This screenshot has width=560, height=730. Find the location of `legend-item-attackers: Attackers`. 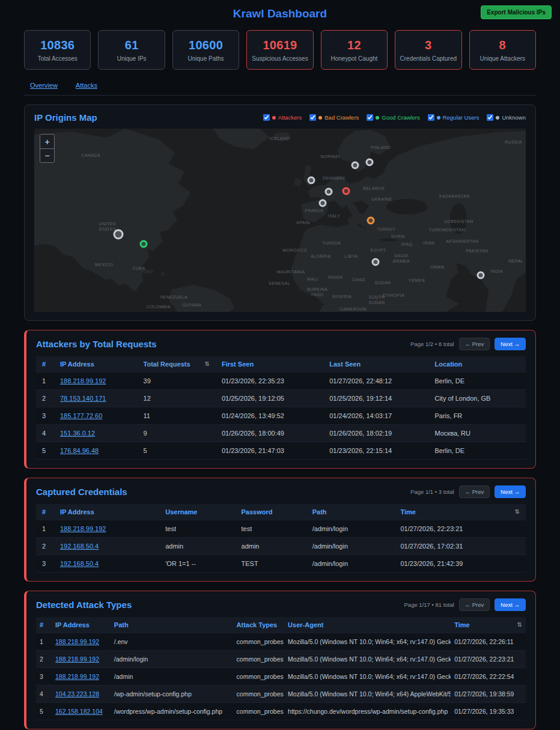

legend-item-attackers: Attackers is located at coordinates (282, 118).